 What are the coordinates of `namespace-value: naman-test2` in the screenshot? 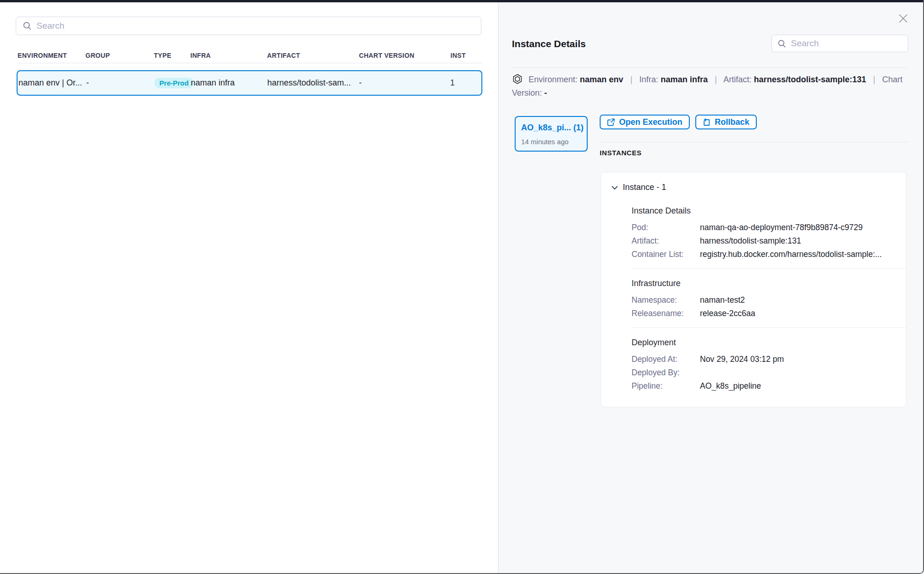 It's located at (723, 300).